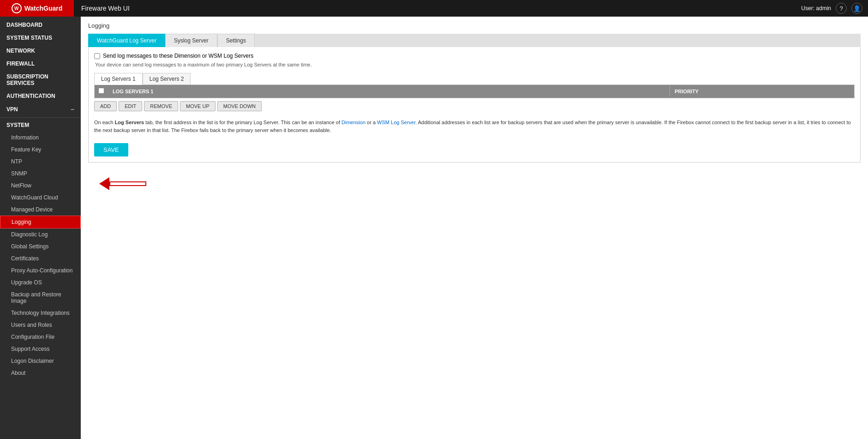 This screenshot has height=439, width=868. Describe the element at coordinates (816, 8) in the screenshot. I see `user-label: User: admin` at that location.